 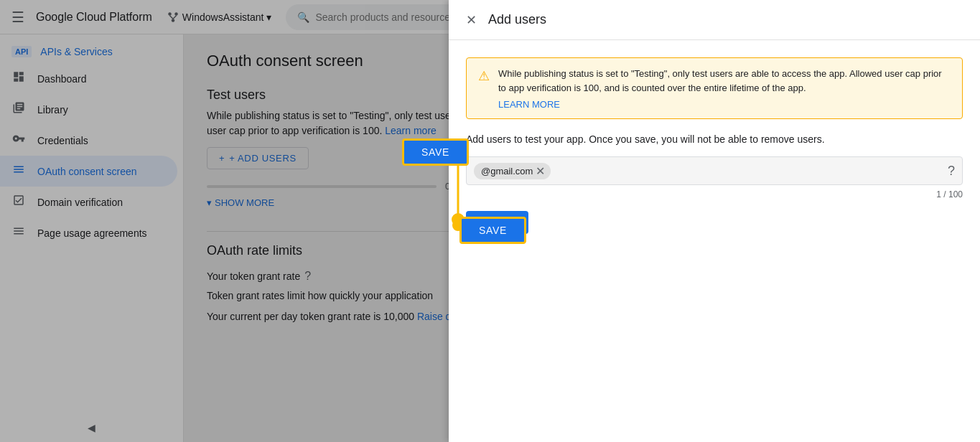 I want to click on close-icon: ✕, so click(x=471, y=20).